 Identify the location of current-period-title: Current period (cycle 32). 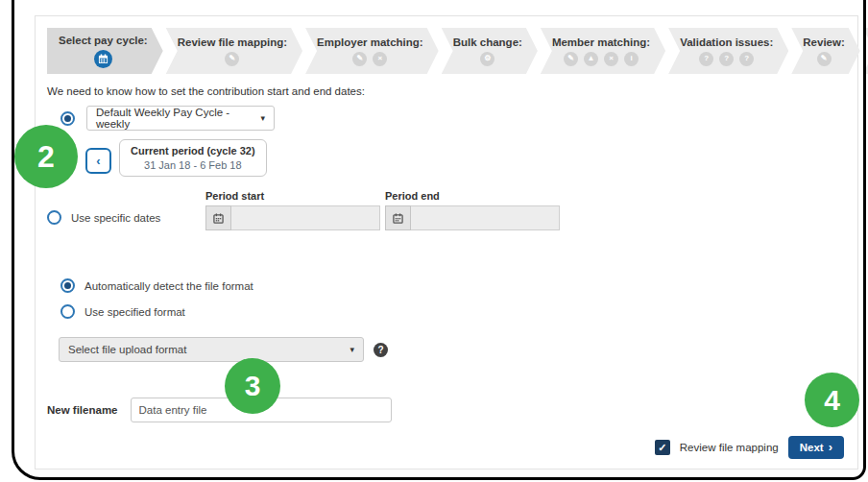
(193, 151).